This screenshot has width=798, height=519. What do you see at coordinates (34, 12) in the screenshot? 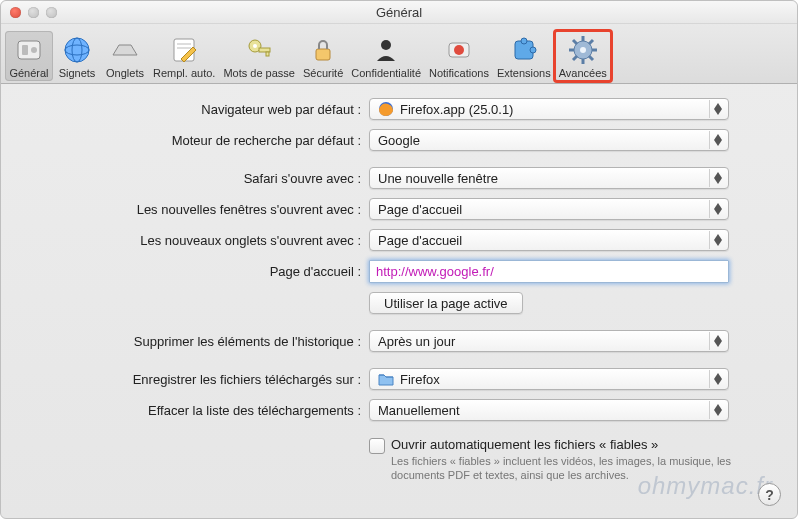
I see `minimize-icon` at bounding box center [34, 12].